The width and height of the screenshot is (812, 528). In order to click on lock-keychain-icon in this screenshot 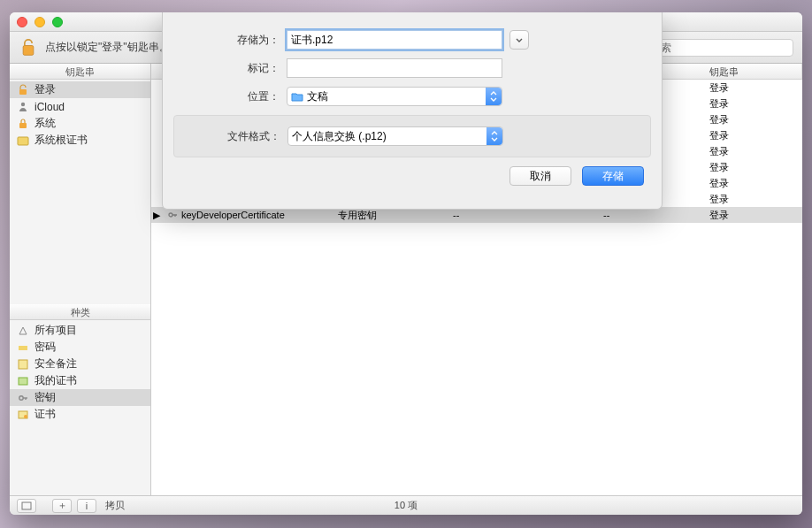, I will do `click(28, 48)`.